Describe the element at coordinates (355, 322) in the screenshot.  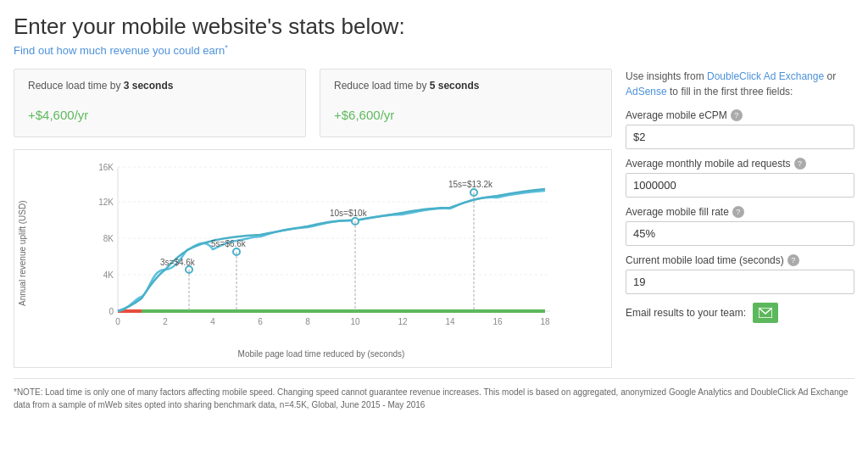
I see `svg-text: 10` at that location.